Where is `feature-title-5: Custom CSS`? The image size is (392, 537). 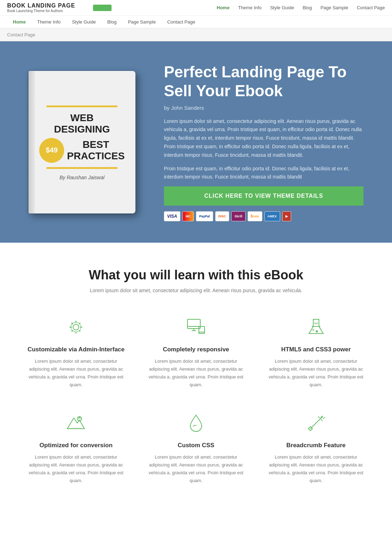 feature-title-5: Custom CSS is located at coordinates (196, 445).